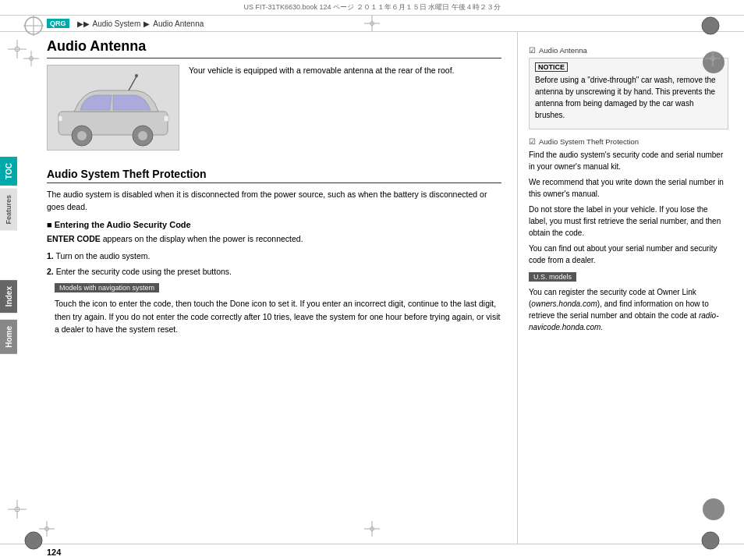 The image size is (744, 560). Describe the element at coordinates (551, 67) in the screenshot. I see `notice-label: NOTICE` at that location.